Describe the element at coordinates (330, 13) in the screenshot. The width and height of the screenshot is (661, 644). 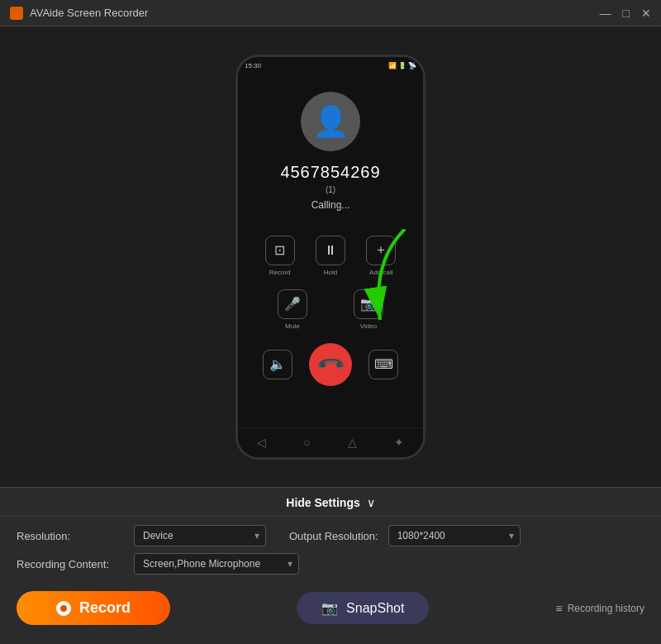
I see `title-bar: AVAide Screen Recorder — □ ✕` at that location.